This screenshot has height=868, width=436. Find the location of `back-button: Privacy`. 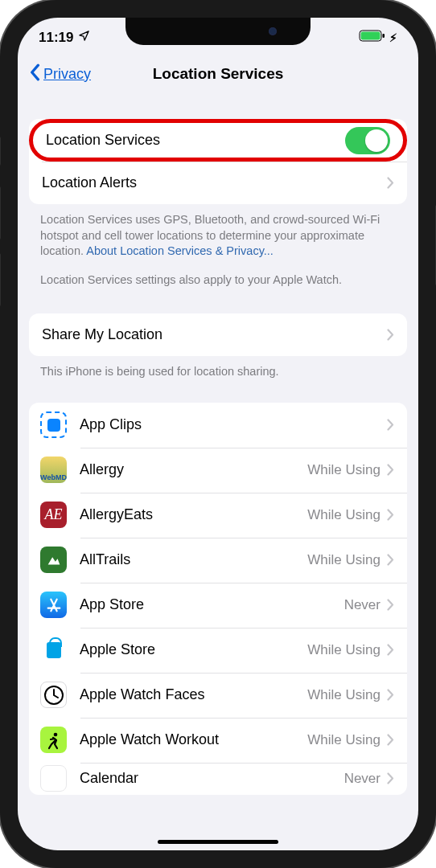

back-button: Privacy is located at coordinates (60, 74).